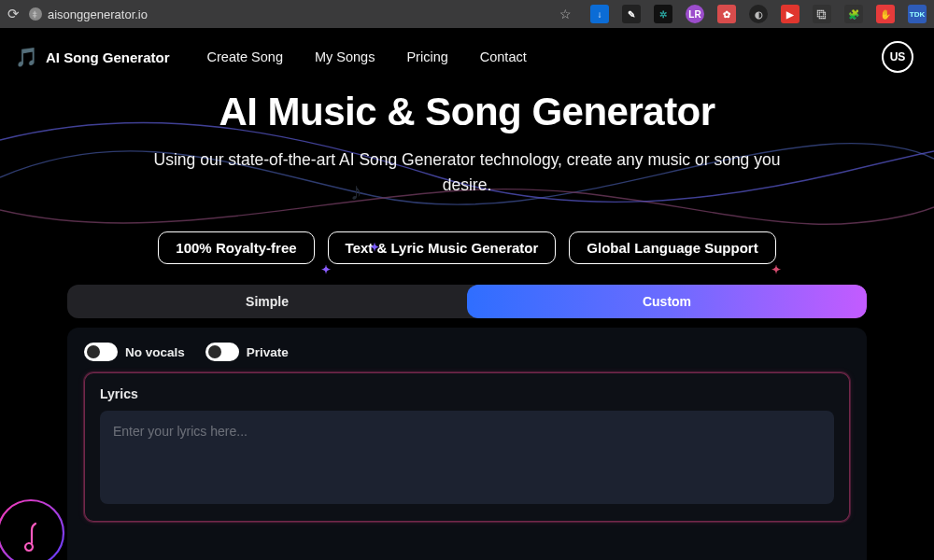 The height and width of the screenshot is (560, 934). I want to click on music-note-icon: 🎵, so click(26, 57).